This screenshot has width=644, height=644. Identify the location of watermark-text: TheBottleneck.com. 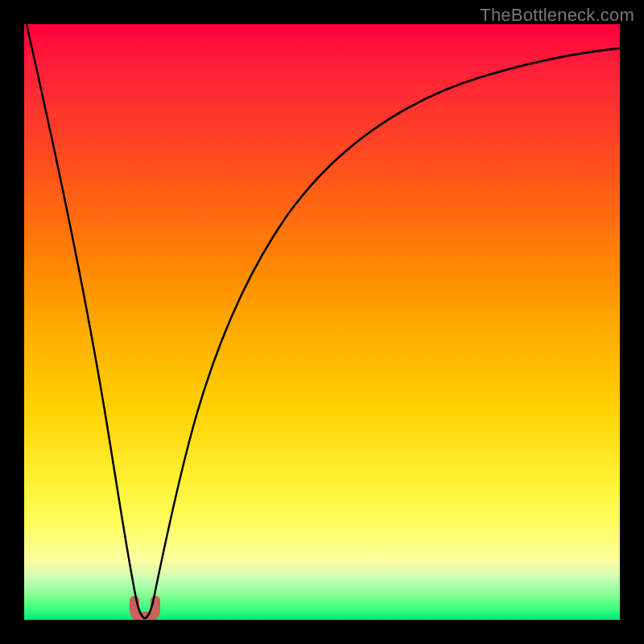
(557, 15).